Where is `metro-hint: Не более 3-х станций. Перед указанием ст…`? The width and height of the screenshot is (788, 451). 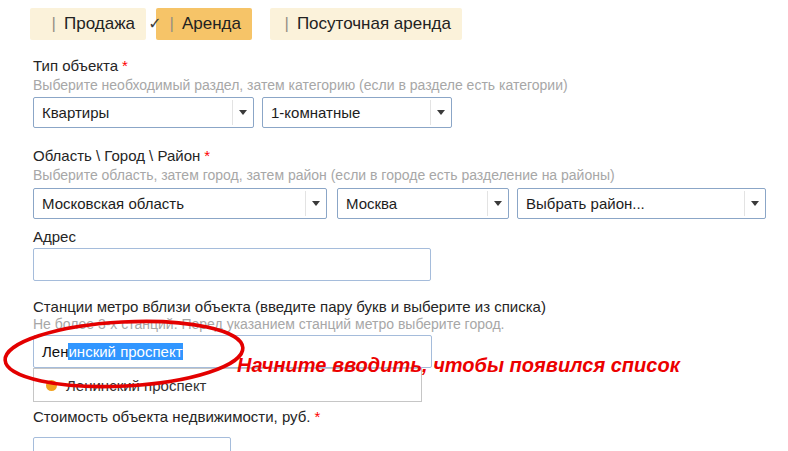
metro-hint: Не более 3-х станций. Перед указанием ст… is located at coordinates (269, 324).